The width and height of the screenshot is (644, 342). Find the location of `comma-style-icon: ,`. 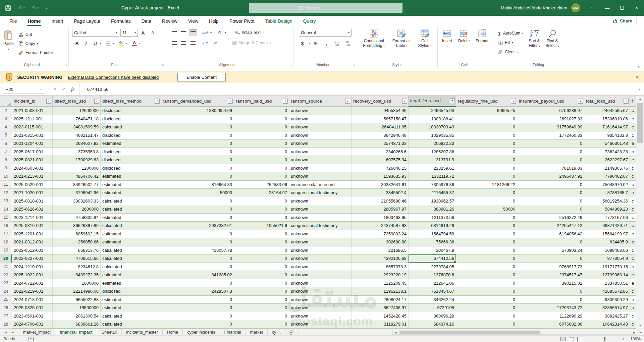

comma-style-icon: , is located at coordinates (327, 44).